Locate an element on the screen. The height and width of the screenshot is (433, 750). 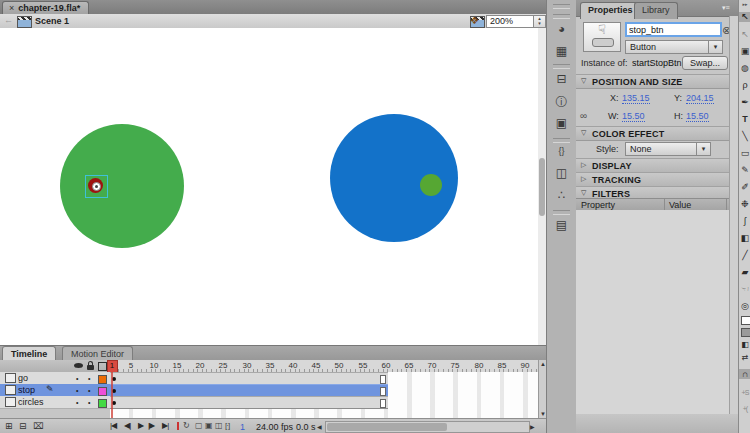
frame-span-circles is located at coordinates (249, 402).